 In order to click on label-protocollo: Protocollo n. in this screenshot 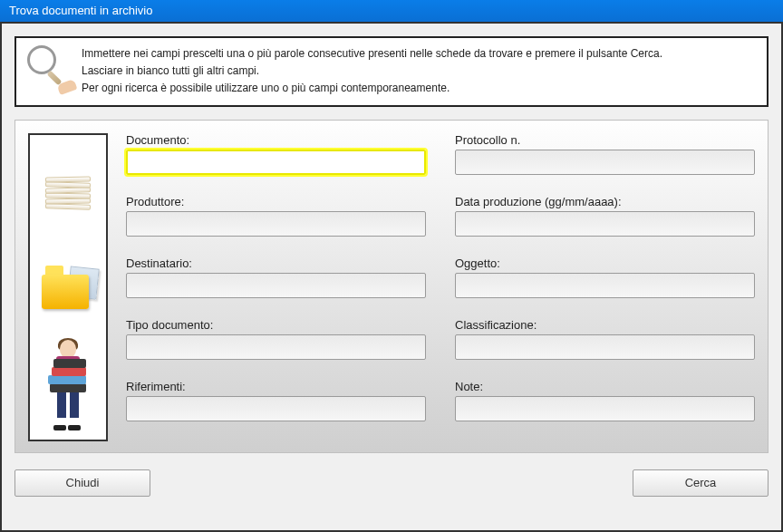, I will do `click(605, 140)`.